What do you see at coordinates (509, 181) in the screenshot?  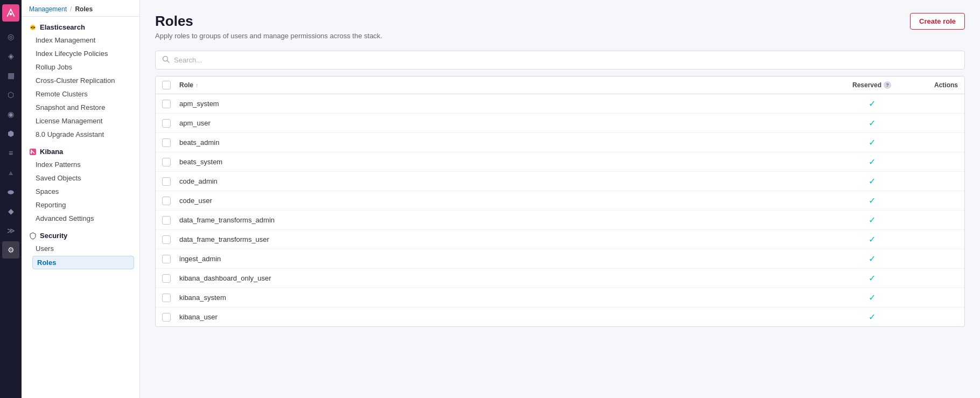 I see `role-name-4: code_admin` at bounding box center [509, 181].